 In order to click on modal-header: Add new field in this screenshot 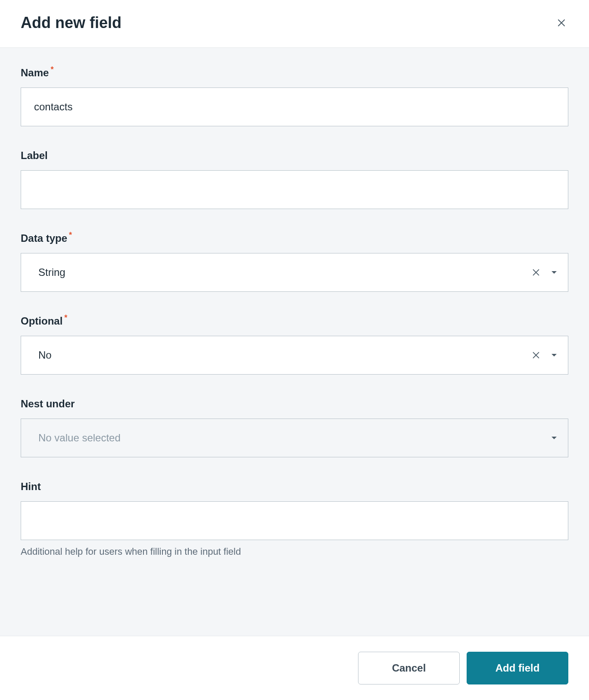, I will do `click(295, 24)`.